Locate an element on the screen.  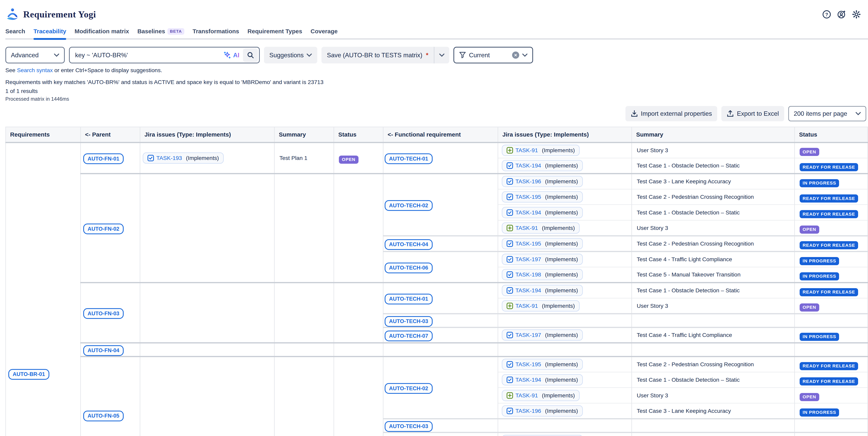
tab-label: Search is located at coordinates (16, 31).